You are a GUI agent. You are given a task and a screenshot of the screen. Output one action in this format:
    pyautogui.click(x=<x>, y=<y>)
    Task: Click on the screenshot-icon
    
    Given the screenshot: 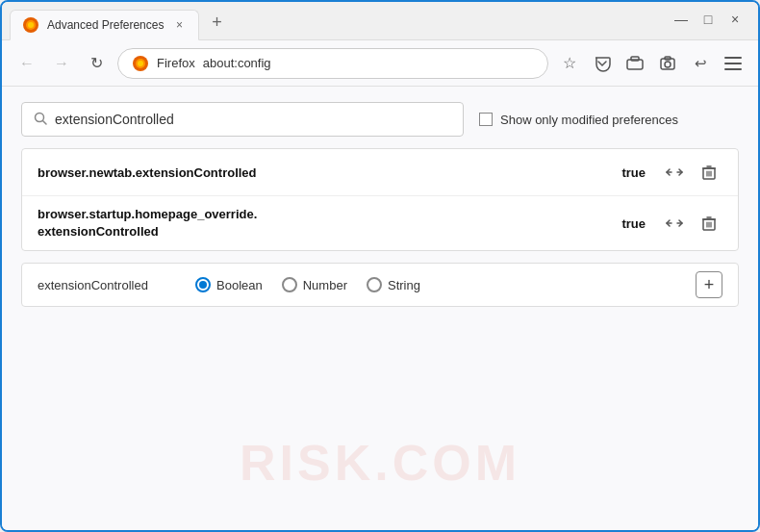 What is the action you would take?
    pyautogui.click(x=668, y=63)
    